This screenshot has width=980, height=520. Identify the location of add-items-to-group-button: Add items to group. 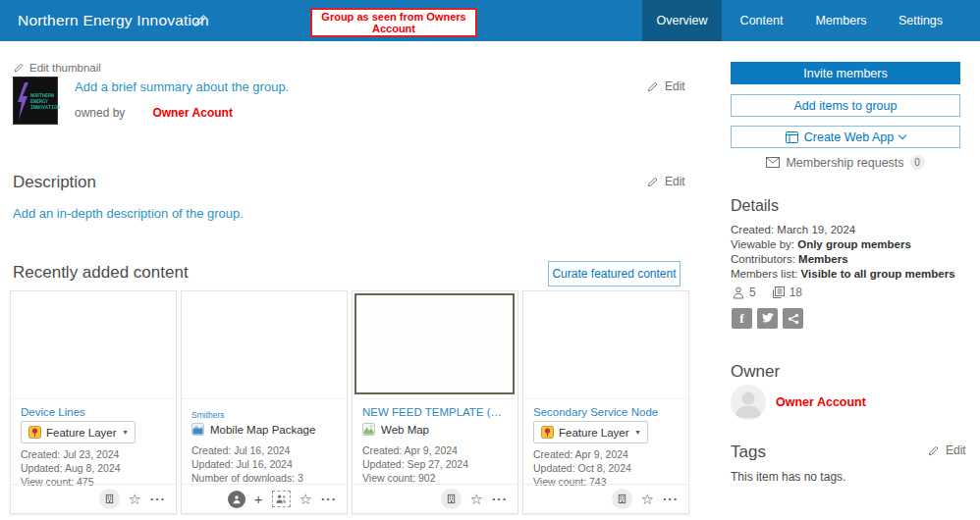
(845, 106).